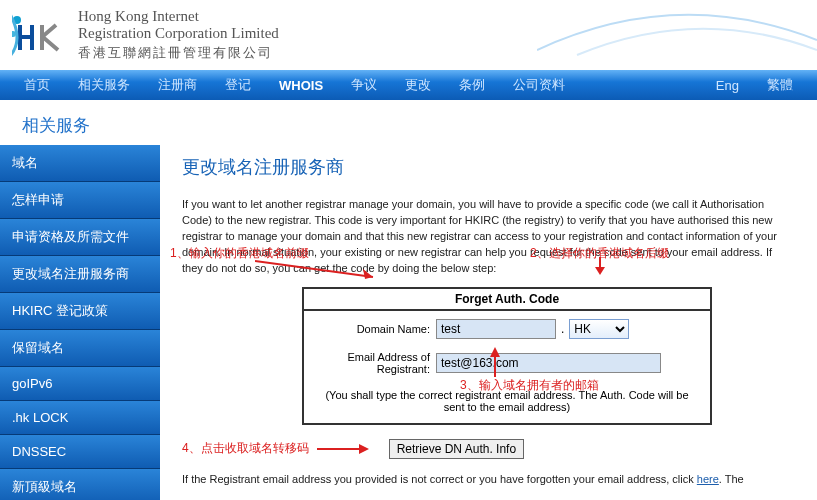  I want to click on lang-trad: 繁體, so click(780, 85).